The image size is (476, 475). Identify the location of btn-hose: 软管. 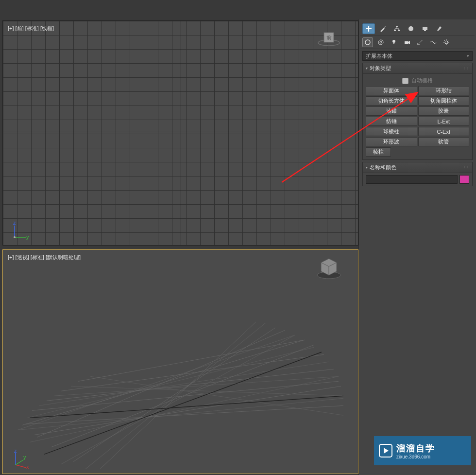
(444, 142).